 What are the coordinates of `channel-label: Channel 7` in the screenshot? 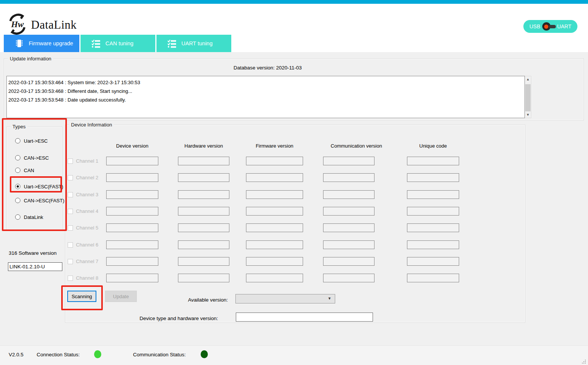 It's located at (87, 261).